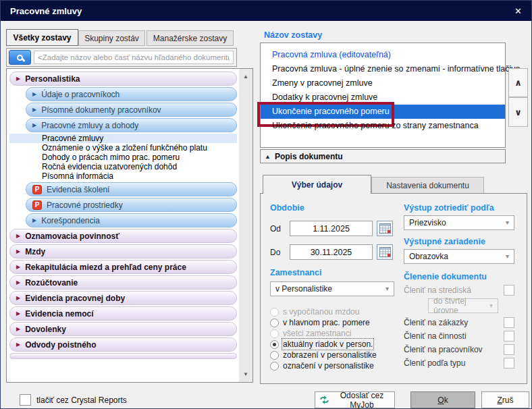  What do you see at coordinates (123, 138) in the screenshot?
I see `tree-item-bar: ▶ P Pracovné zmluvy` at bounding box center [123, 138].